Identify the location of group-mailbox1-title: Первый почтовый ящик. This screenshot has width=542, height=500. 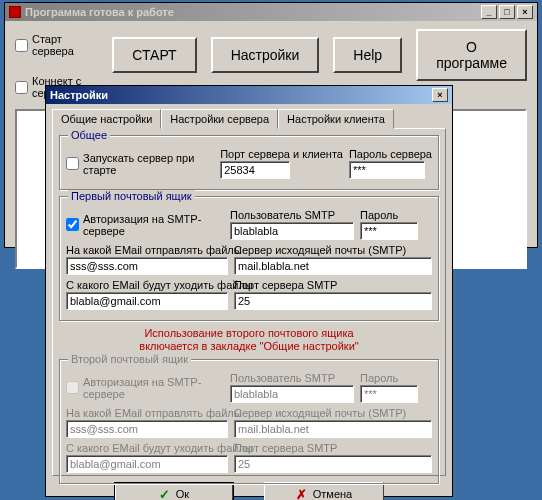
(132, 196).